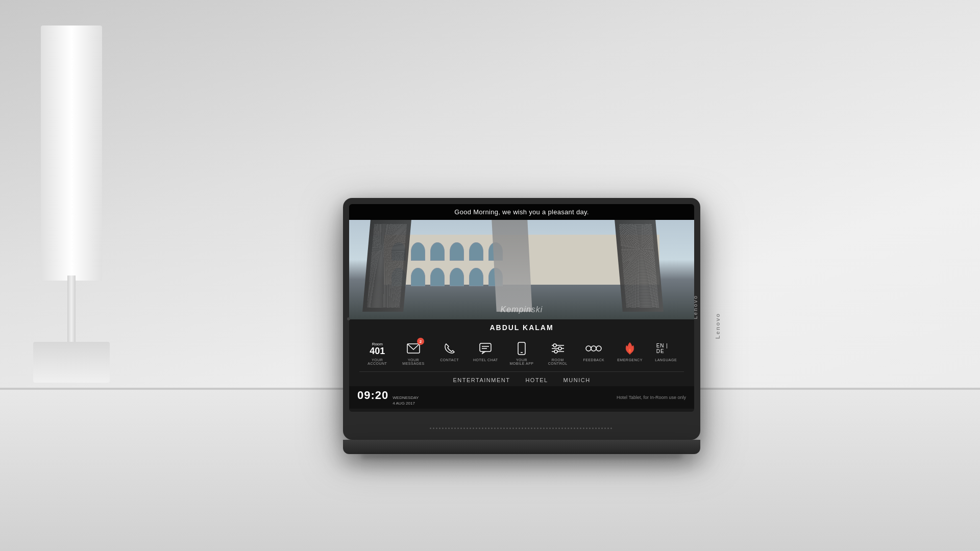  I want to click on messages-label: YOURMESSAGES, so click(413, 362).